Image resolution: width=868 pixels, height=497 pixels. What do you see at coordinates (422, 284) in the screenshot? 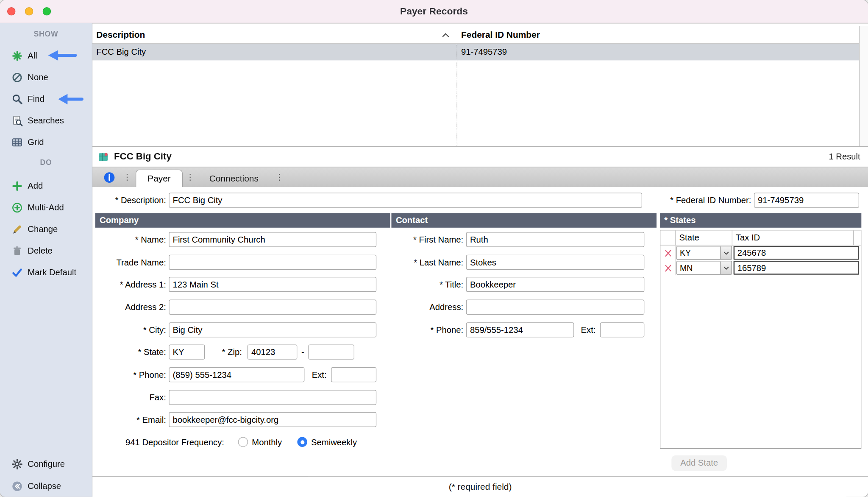
I see `title-label: * Title:` at bounding box center [422, 284].